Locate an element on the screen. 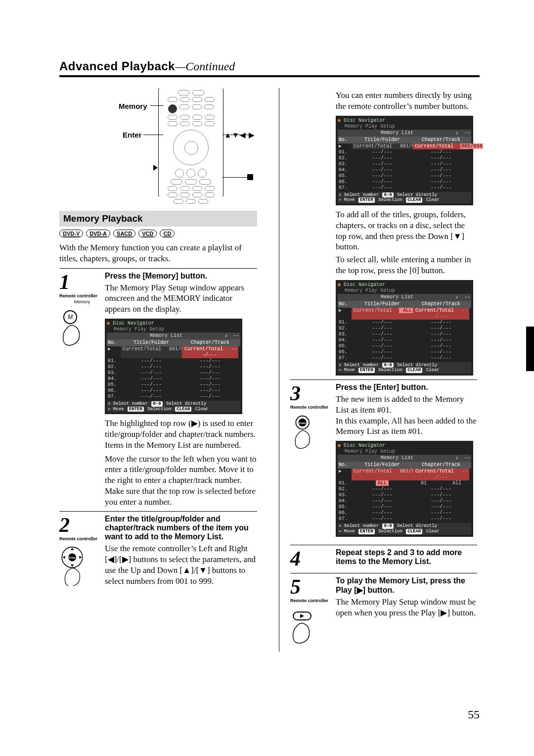 This screenshot has width=534, height=756. step-1: 1 Remote controller Memory M Press the [… is located at coordinates (158, 390).